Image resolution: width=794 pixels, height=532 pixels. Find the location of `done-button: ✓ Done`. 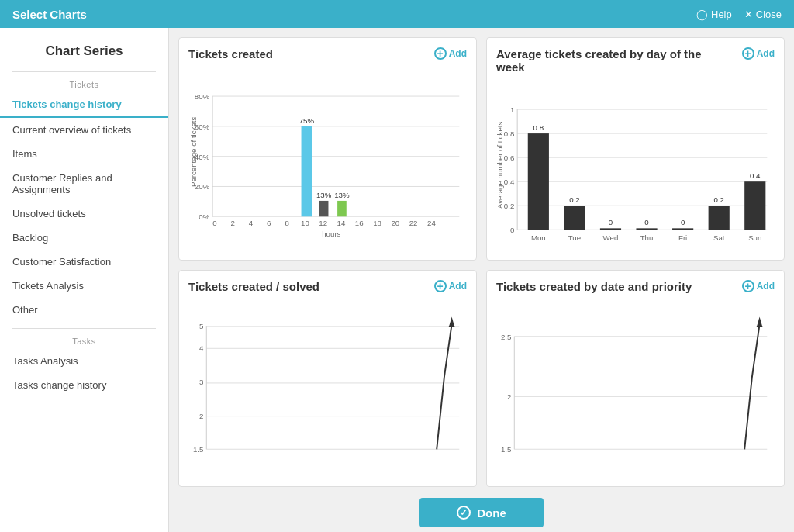

done-button: ✓ Done is located at coordinates (482, 513).